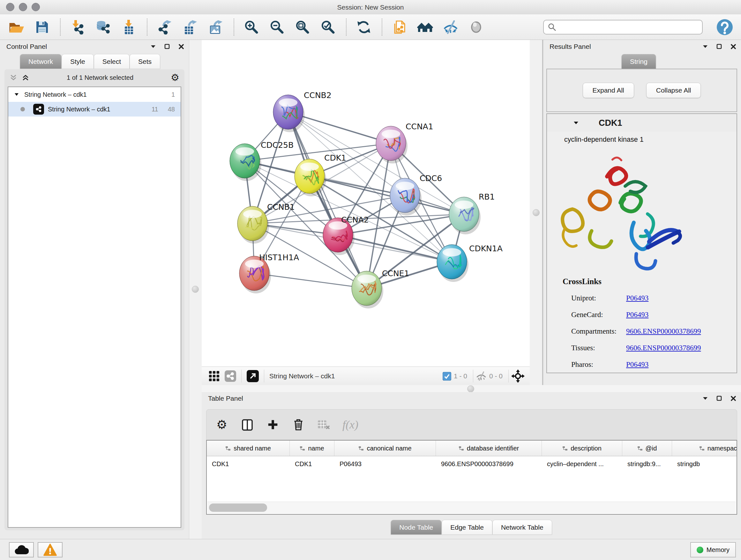  I want to click on table-panel-menu-icon, so click(705, 398).